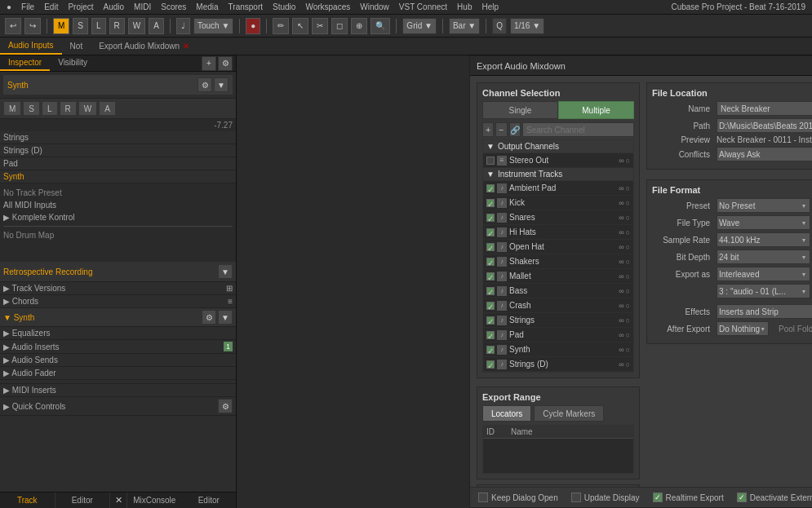  I want to click on hihats-check: ✓, so click(490, 232).